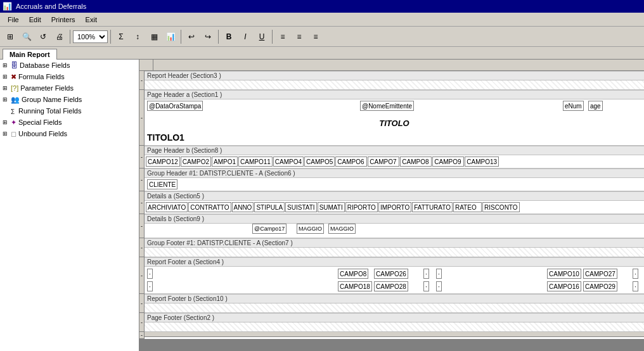 Image resolution: width=644 pixels, height=351 pixels. Describe the element at coordinates (70, 99) in the screenshot. I see `sidebar-item-group-name-fields: ⊞ 👥 Group Name Fields` at that location.